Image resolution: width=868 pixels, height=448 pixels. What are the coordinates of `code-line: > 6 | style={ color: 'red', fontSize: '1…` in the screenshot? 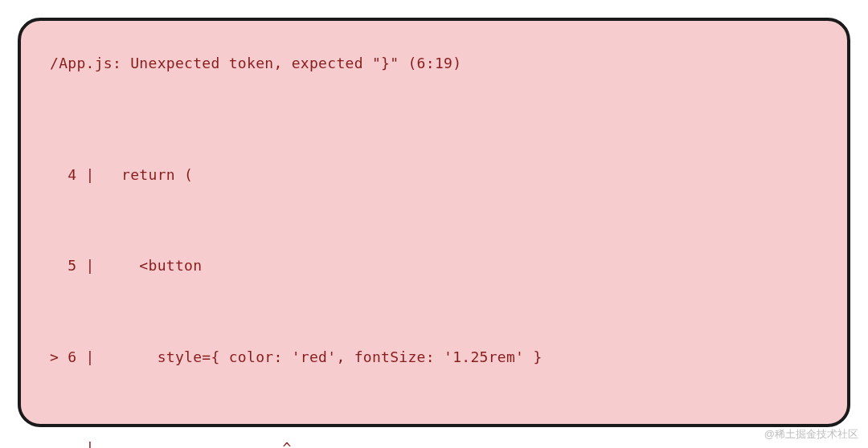 It's located at (434, 357).